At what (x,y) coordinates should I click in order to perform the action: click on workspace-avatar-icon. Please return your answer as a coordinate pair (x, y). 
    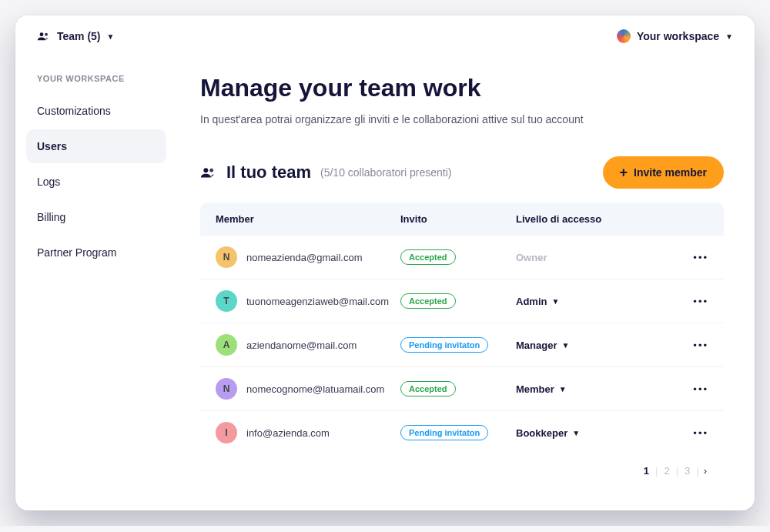
    Looking at the image, I should click on (624, 36).